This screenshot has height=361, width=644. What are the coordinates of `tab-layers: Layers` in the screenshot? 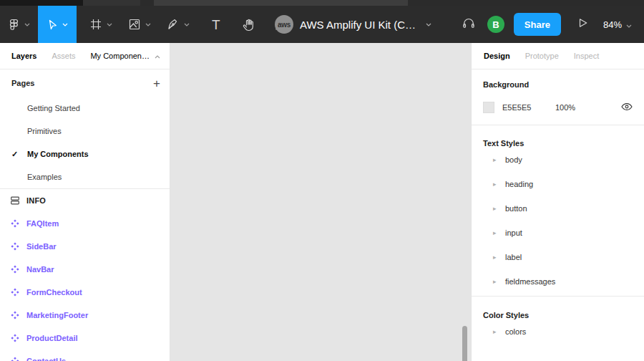 It's located at (24, 56).